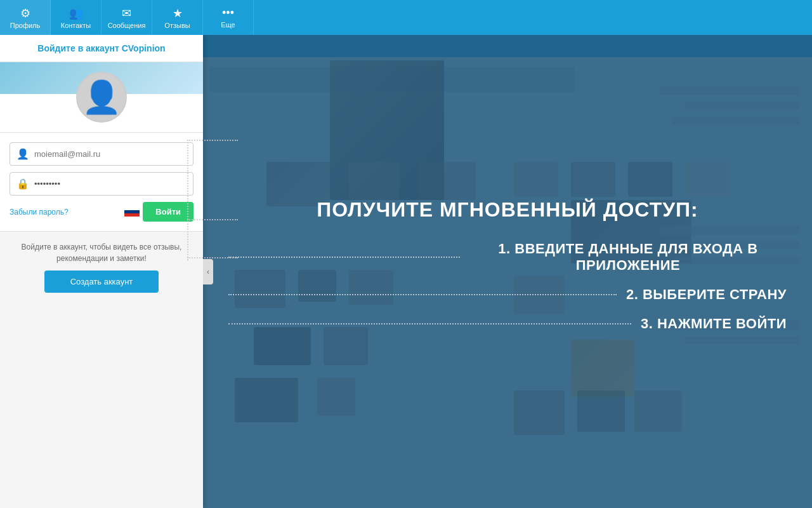 The height and width of the screenshot is (508, 812). Describe the element at coordinates (76, 18) in the screenshot. I see `nav-contacts: 👥 Контакты` at that location.